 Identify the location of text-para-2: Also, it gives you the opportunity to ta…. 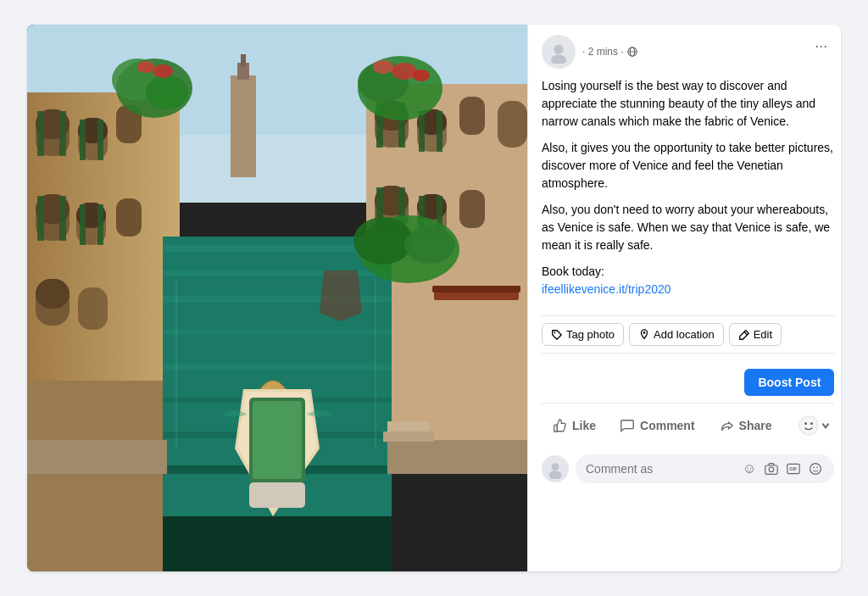
(688, 166).